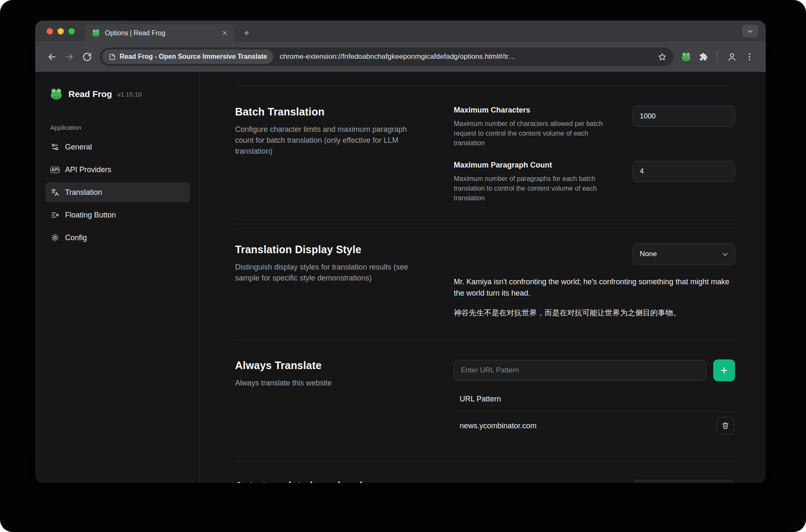 This screenshot has width=806, height=532. What do you see at coordinates (118, 192) in the screenshot?
I see `sidebar-item-translation: Translation` at bounding box center [118, 192].